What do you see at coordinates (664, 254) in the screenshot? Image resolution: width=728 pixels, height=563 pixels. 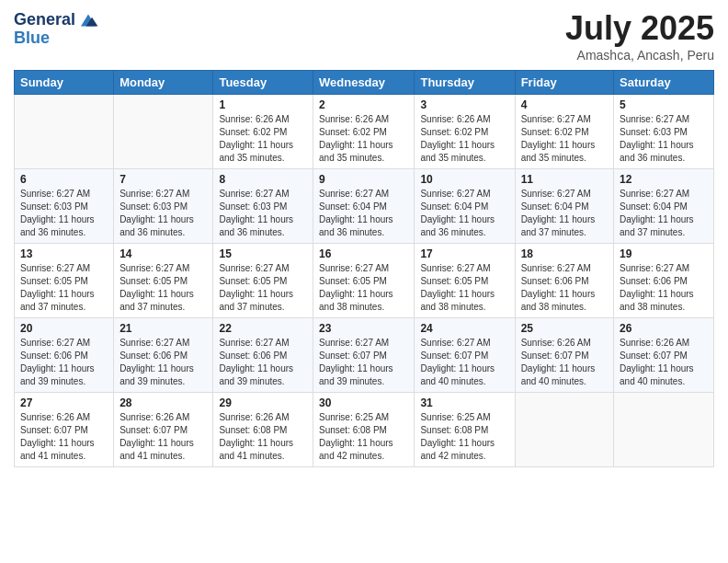 I see `day-number: 19` at bounding box center [664, 254].